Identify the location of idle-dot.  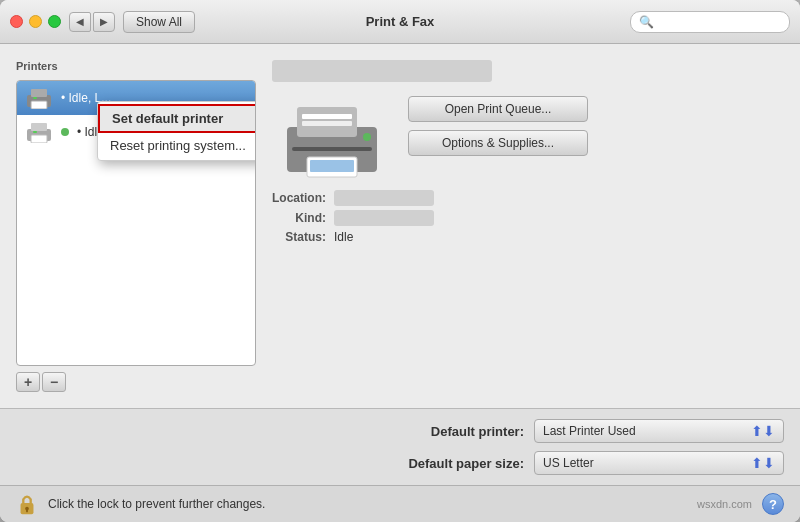
(65, 132).